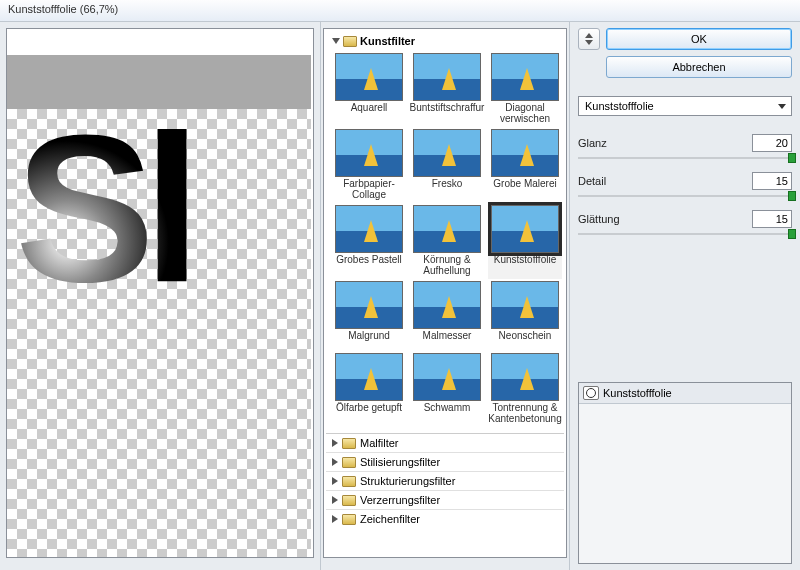 Image resolution: width=800 pixels, height=570 pixels. What do you see at coordinates (447, 266) in the screenshot?
I see `filter-thumb-label: Körnung & Aufhellung` at bounding box center [447, 266].